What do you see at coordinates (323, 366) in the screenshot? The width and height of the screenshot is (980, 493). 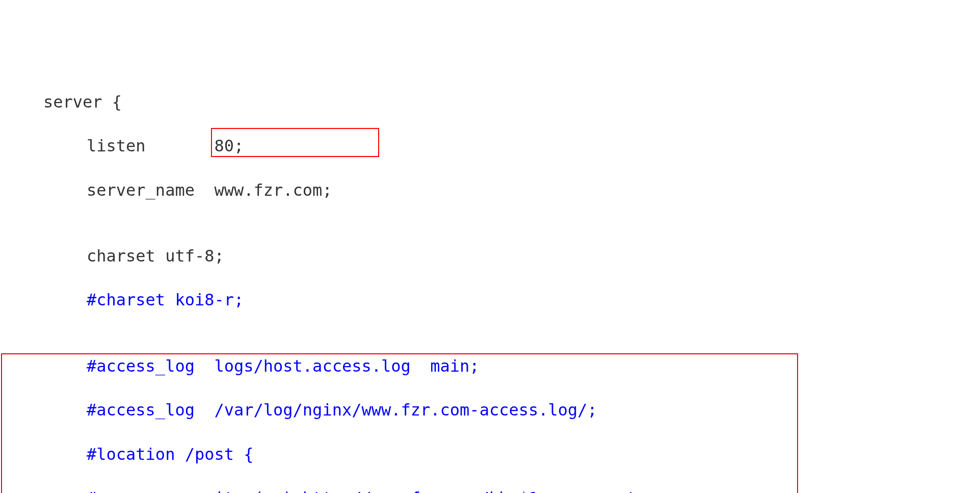 I see `code-line-7: #access_log logs/host.access.log main;` at bounding box center [323, 366].